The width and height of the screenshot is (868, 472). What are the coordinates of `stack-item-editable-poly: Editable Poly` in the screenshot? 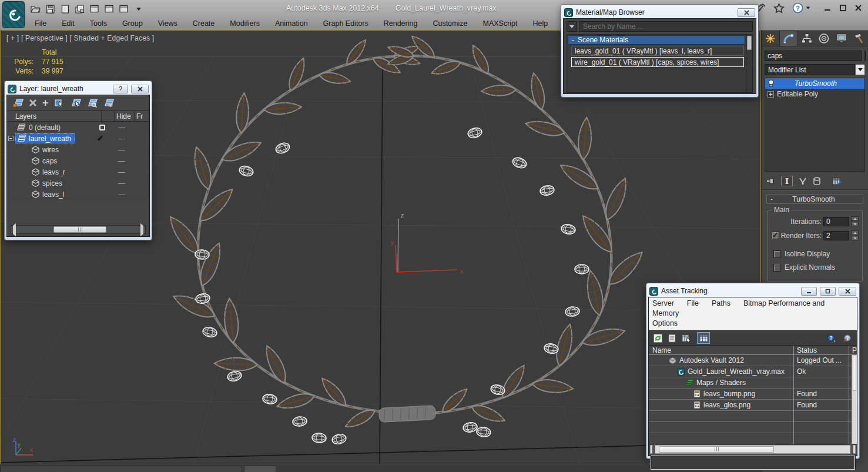 It's located at (815, 94).